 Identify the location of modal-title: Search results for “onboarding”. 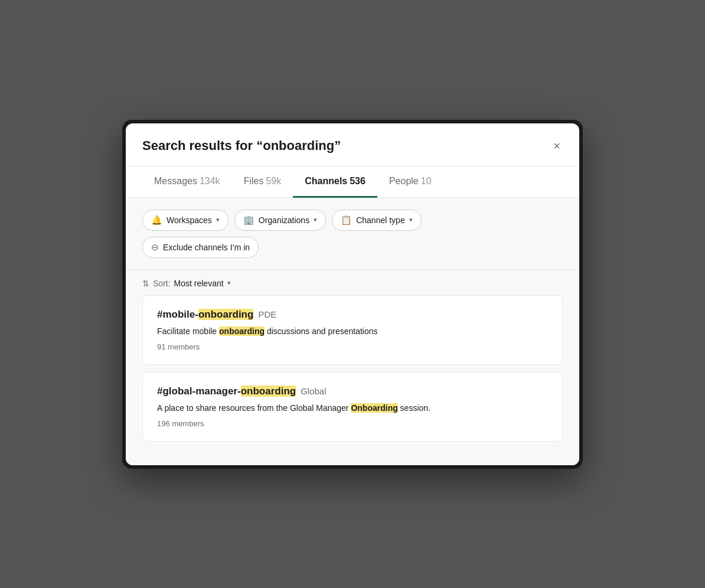
(241, 146).